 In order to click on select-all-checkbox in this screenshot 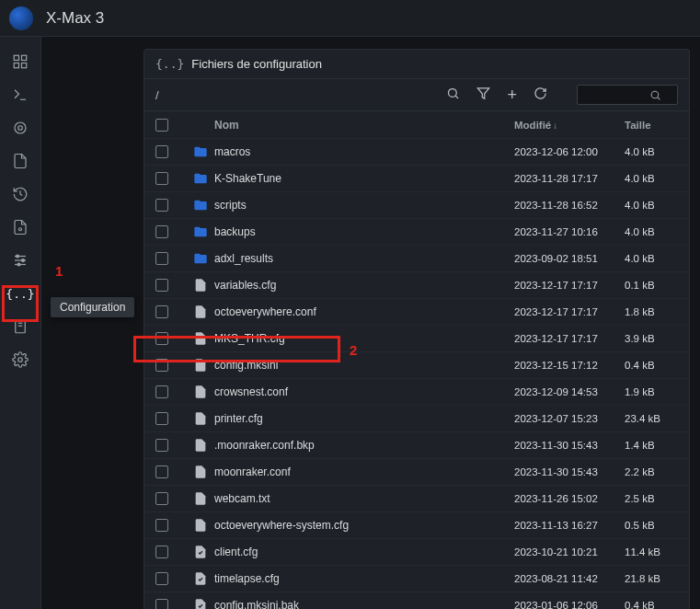, I will do `click(162, 125)`.